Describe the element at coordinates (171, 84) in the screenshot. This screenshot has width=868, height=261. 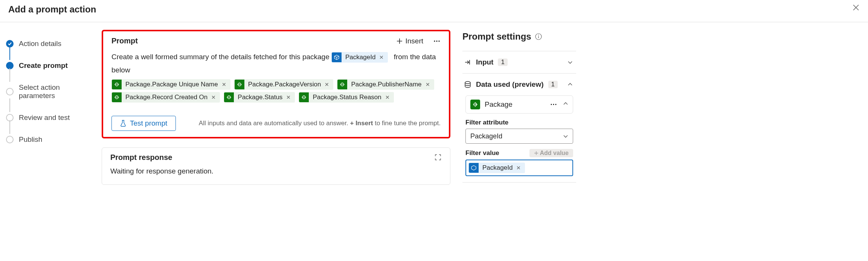
I see `data-token: Package.Package Unique Name✕` at that location.